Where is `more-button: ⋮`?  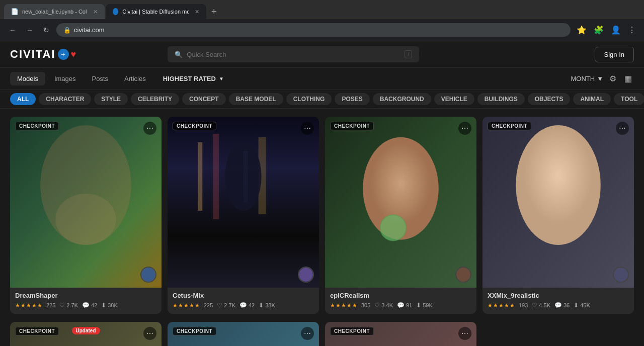
more-button: ⋮ is located at coordinates (632, 30).